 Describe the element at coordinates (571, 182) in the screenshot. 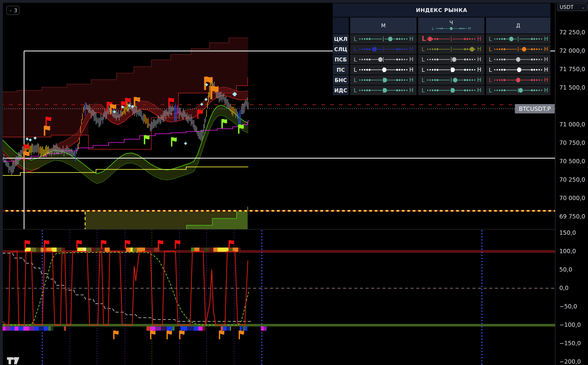

I see `price-axis: USDT ⌄ 72 250,072 000,071 750,071 500,07…` at that location.